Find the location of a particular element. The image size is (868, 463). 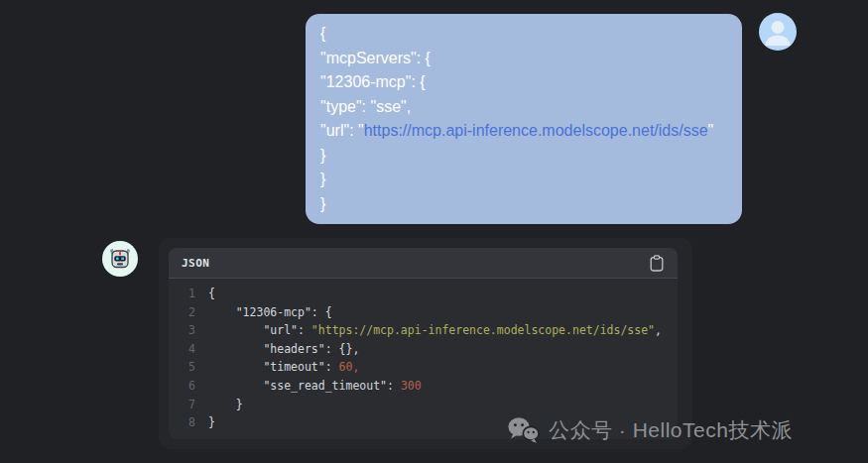

wechat-icon is located at coordinates (524, 430).